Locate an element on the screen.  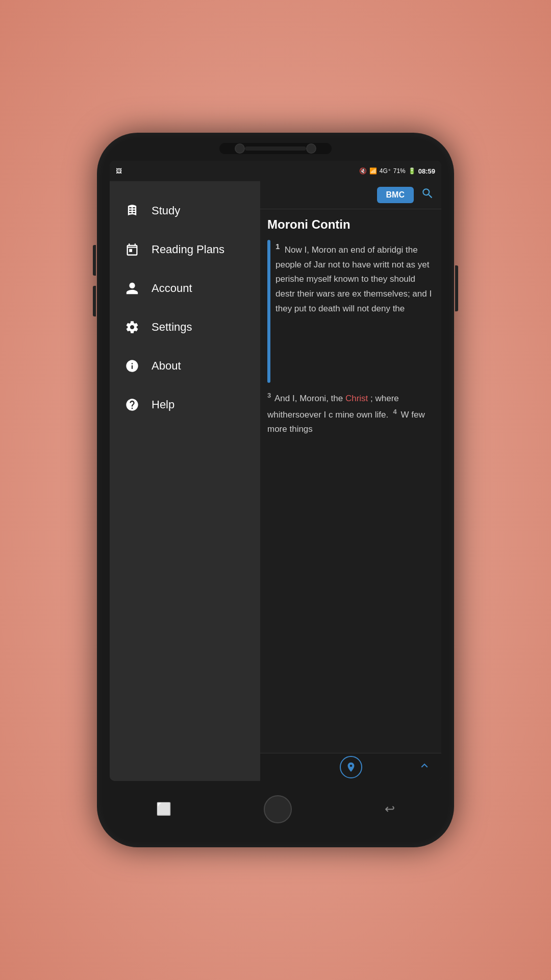
info-icon is located at coordinates (132, 366).